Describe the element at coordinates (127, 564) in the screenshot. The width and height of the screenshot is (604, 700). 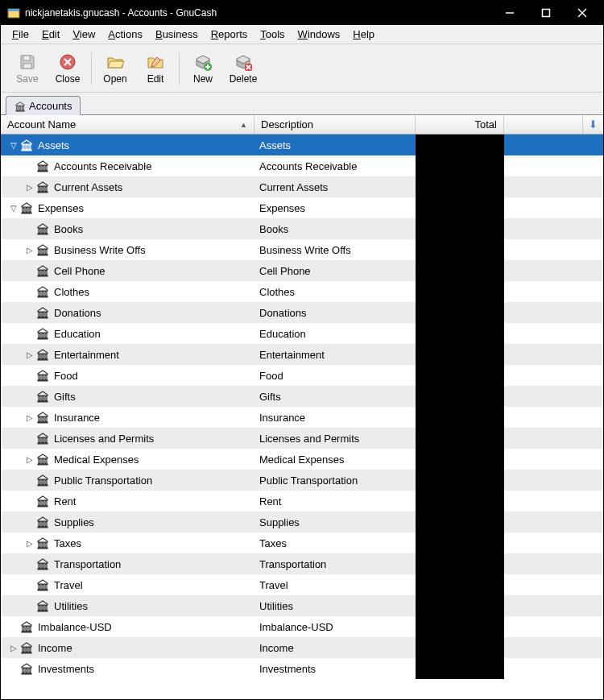
I see `account-name-cell: Transportation` at that location.